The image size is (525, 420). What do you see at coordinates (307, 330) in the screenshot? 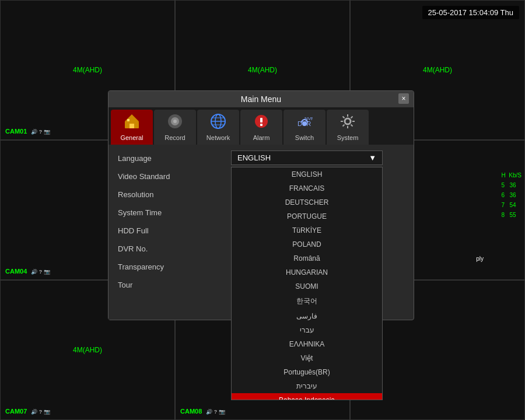
I see `lang-option-hebrew: עברי` at bounding box center [307, 330].